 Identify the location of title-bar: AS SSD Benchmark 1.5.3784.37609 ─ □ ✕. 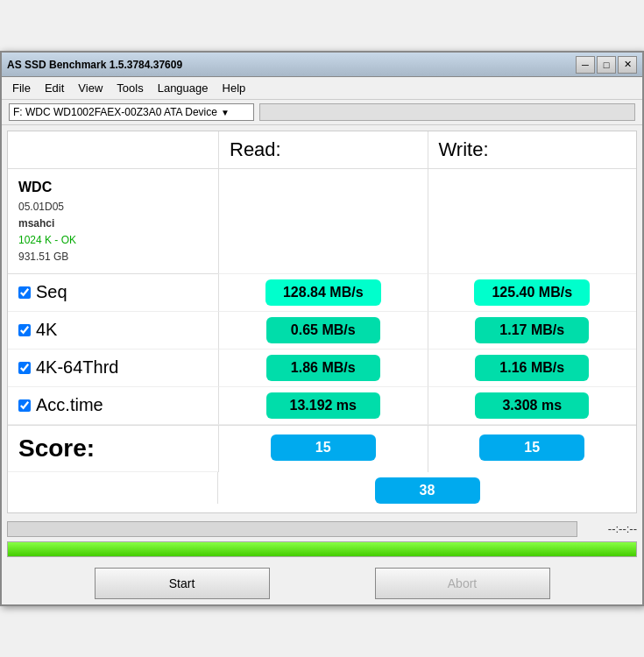
(322, 65).